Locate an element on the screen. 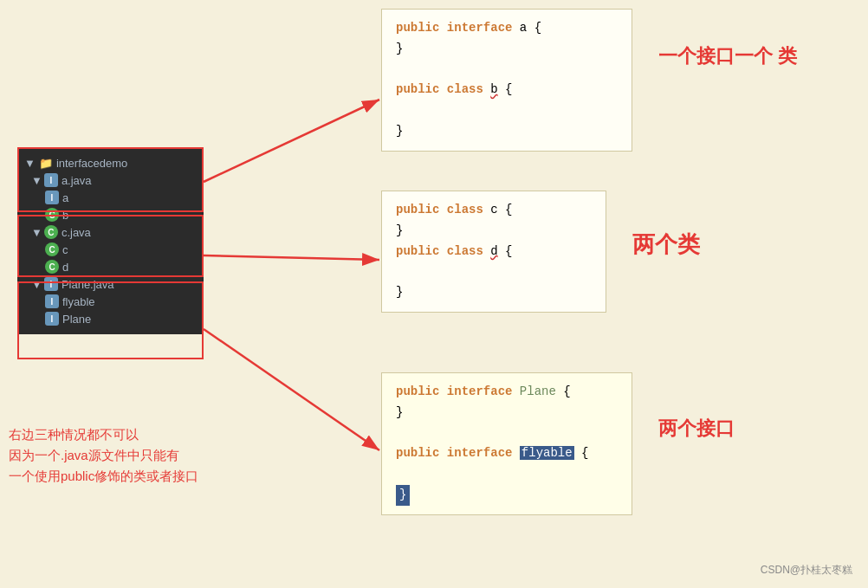 This screenshot has width=868, height=588. keyword-public: public is located at coordinates (418, 28).